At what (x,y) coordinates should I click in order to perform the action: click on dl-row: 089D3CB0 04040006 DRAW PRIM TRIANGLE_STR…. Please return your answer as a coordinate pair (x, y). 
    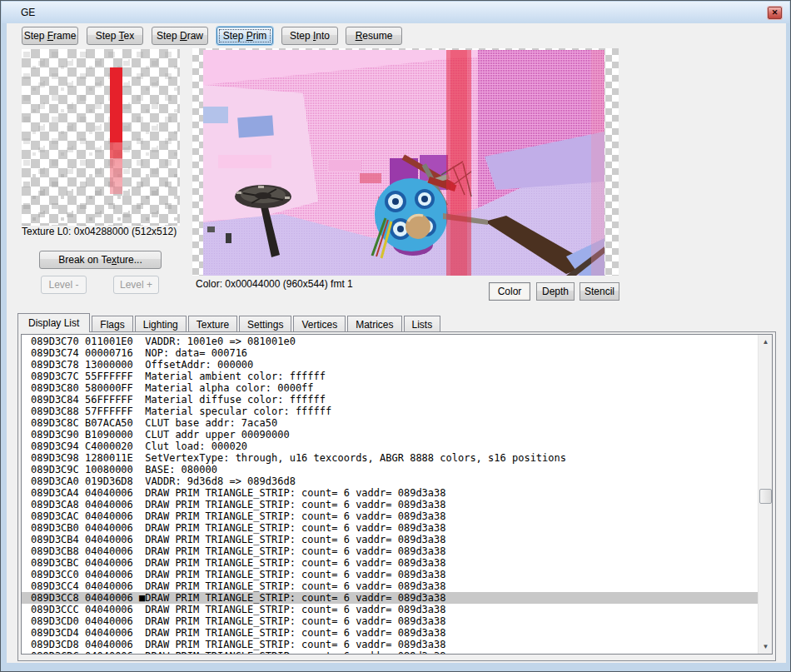
    Looking at the image, I should click on (390, 528).